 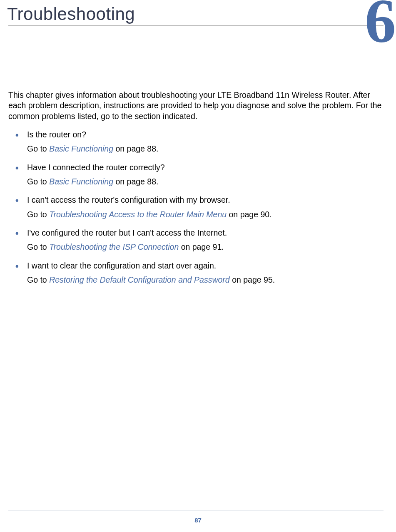 I want to click on question-text: Have I connected the router correctly?, so click(x=205, y=167).